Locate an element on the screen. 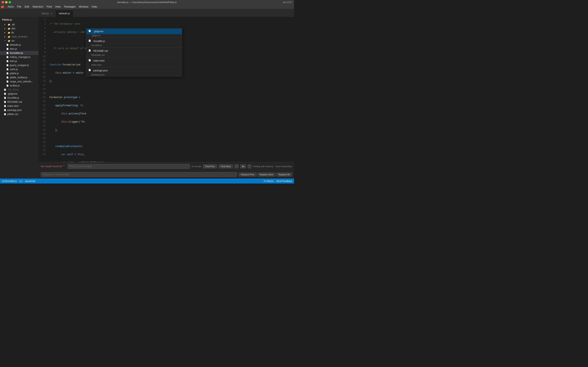 Image resolution: width=588 pixels, height=367 pixels. sidebar-label-index-html: index.html is located at coordinates (13, 106).